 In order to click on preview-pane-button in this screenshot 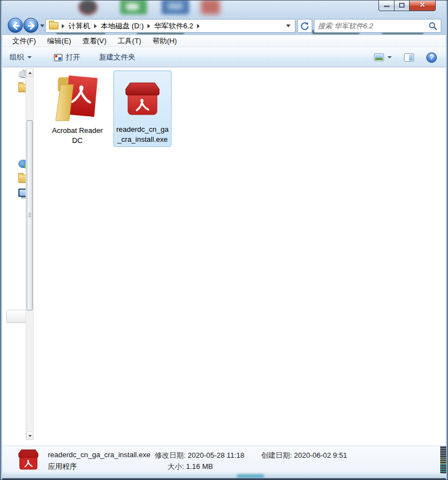, I will do `click(409, 58)`.